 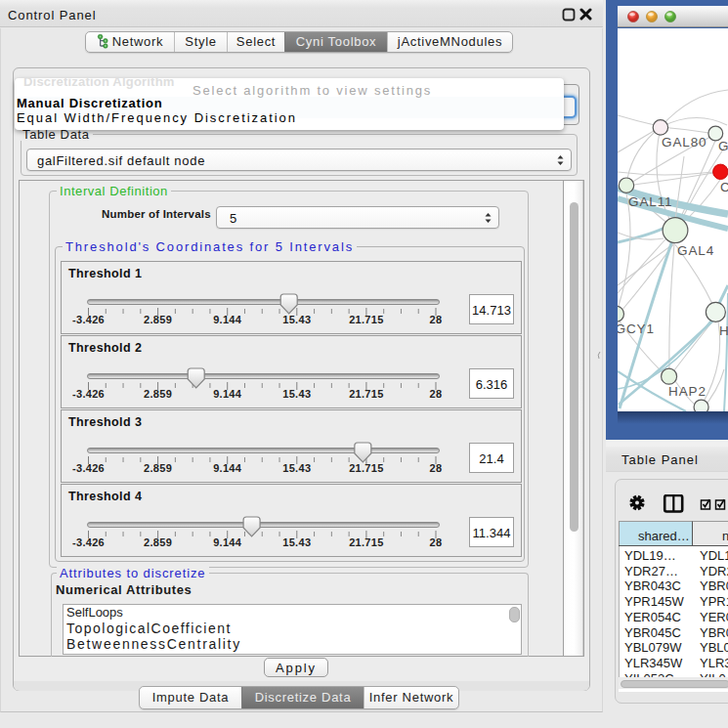 I want to click on svg-text: GCY1, so click(x=636, y=328).